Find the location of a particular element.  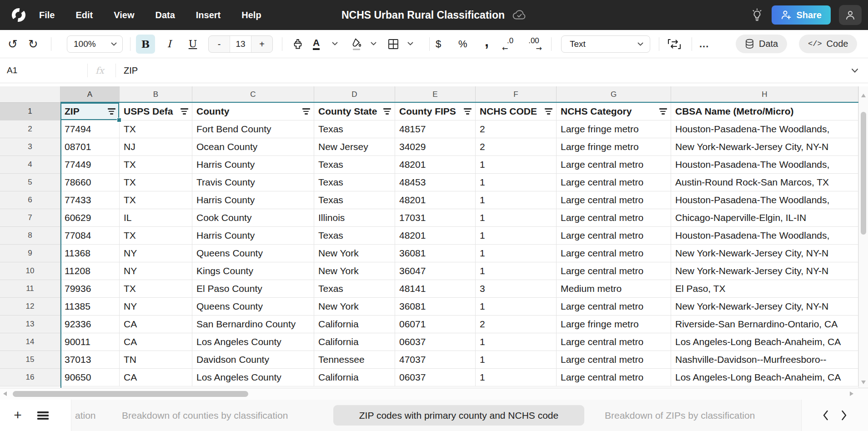

cell-D11: Texas is located at coordinates (355, 289).